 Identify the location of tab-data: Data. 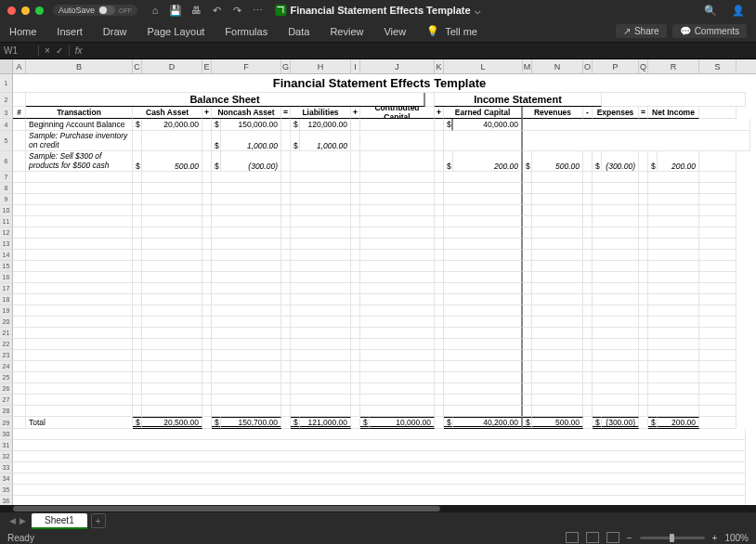
(299, 32).